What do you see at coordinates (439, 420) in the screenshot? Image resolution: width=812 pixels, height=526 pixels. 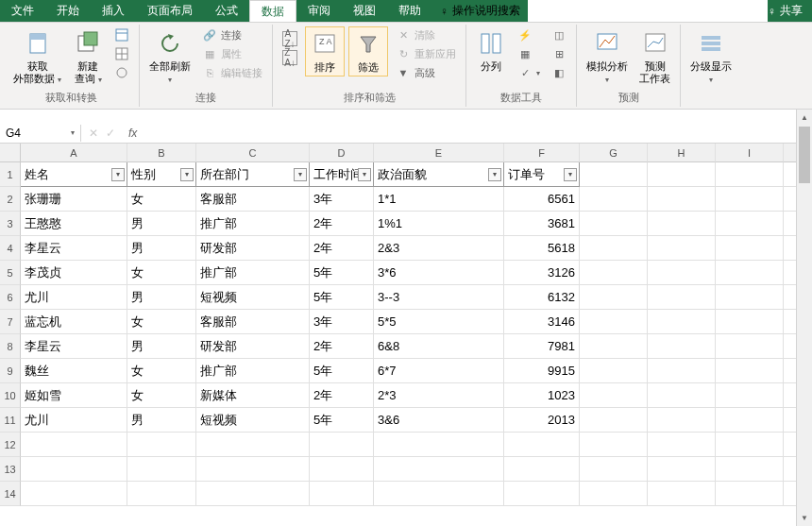 I see `cell-political: 3&6` at bounding box center [439, 420].